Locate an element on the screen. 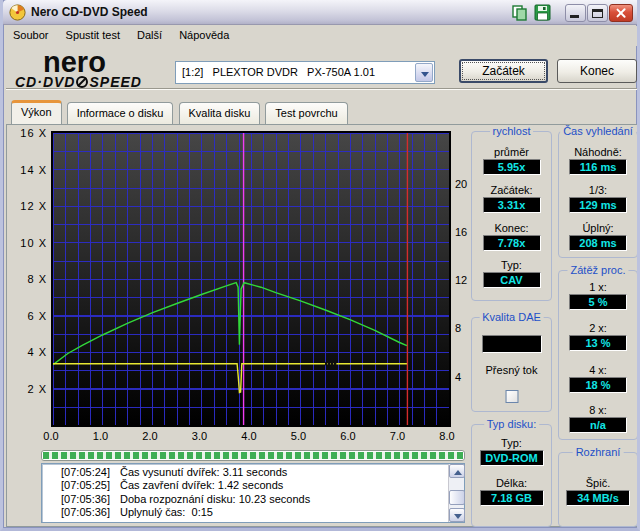  cpu-8x-label: 8 x: is located at coordinates (598, 410).